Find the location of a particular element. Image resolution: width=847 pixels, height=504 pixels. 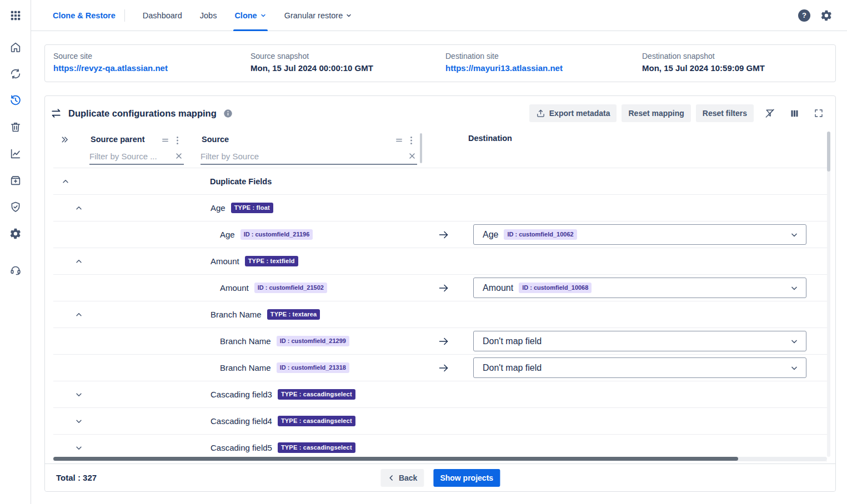

tab-granular-restore: Granular restore is located at coordinates (319, 16).